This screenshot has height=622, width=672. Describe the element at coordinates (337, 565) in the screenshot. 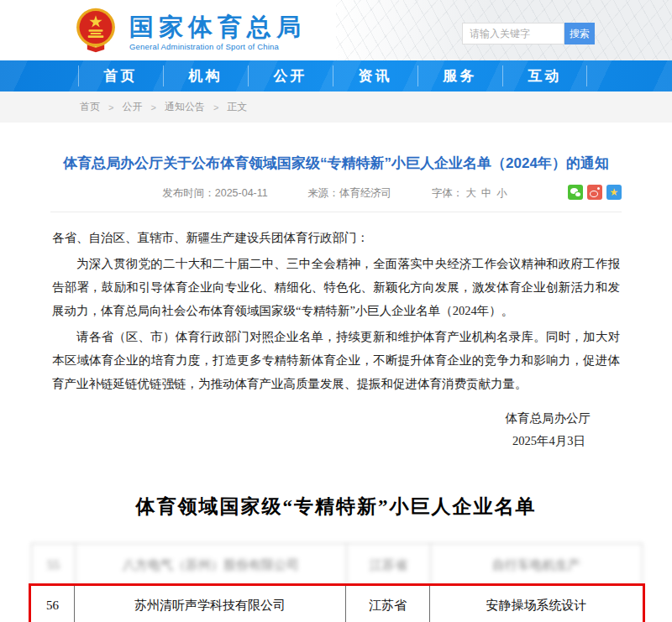

I see `table-row: 55 八方电气（苏州）股份有限公司 江苏省 自行车电机生产` at that location.